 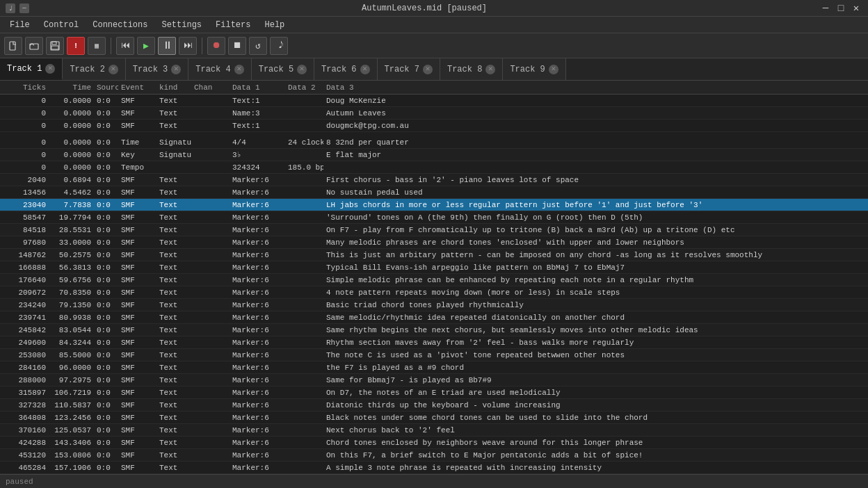 What do you see at coordinates (213, 70) in the screenshot?
I see `track-tab-label: Track 4` at bounding box center [213, 70].